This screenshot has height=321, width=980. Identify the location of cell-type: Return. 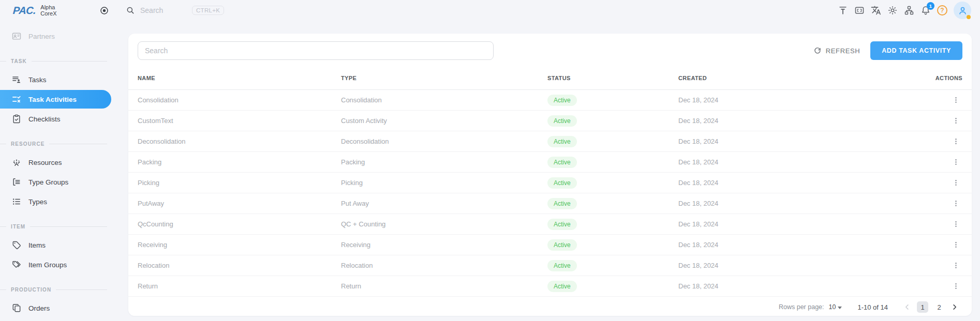
(444, 286).